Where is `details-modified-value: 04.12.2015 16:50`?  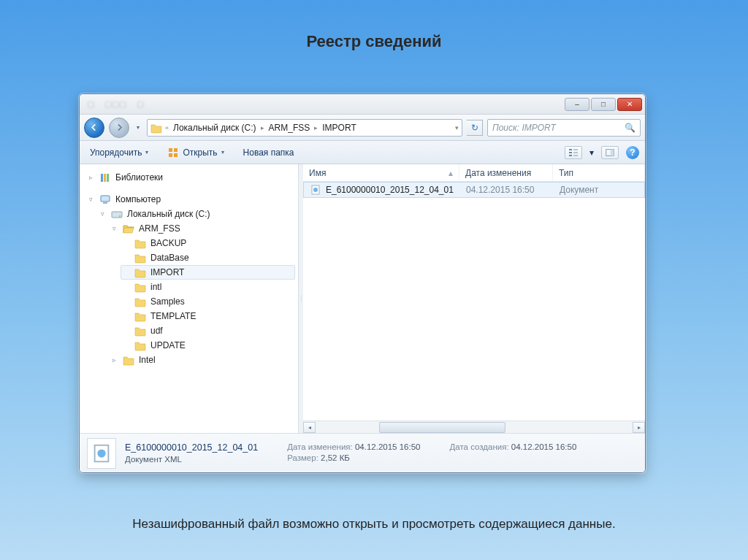 details-modified-value: 04.12.2015 16:50 is located at coordinates (388, 447).